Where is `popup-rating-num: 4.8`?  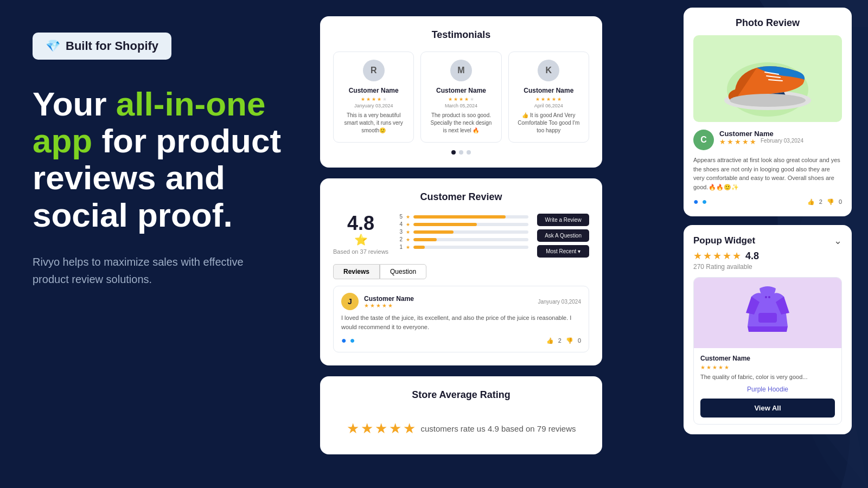 popup-rating-num: 4.8 is located at coordinates (752, 256).